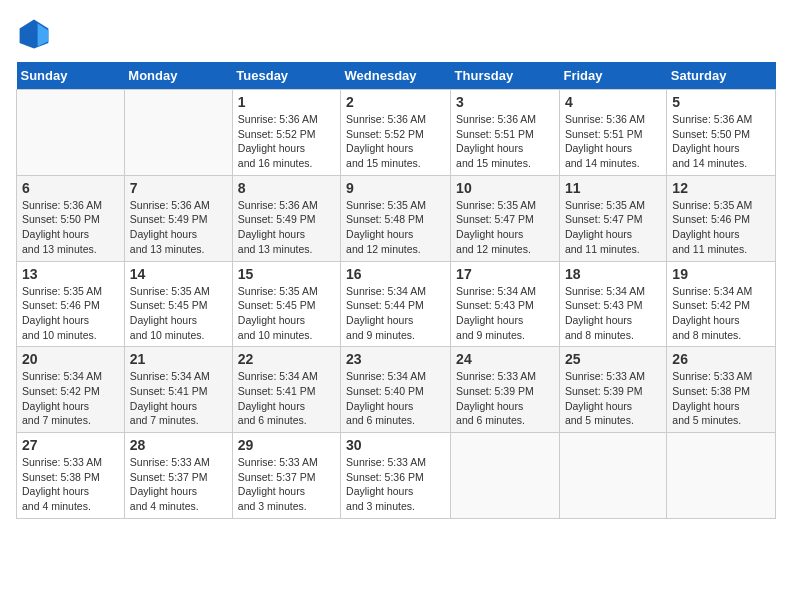  Describe the element at coordinates (396, 304) in the screenshot. I see `calendar-cell: 16Sunrise: 5:34 AMSunset: 5:44 PMDayligh…` at that location.